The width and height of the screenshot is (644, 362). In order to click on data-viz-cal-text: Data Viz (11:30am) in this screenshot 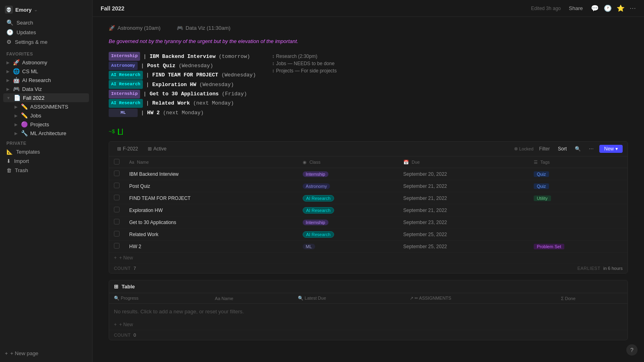, I will do `click(208, 28)`.